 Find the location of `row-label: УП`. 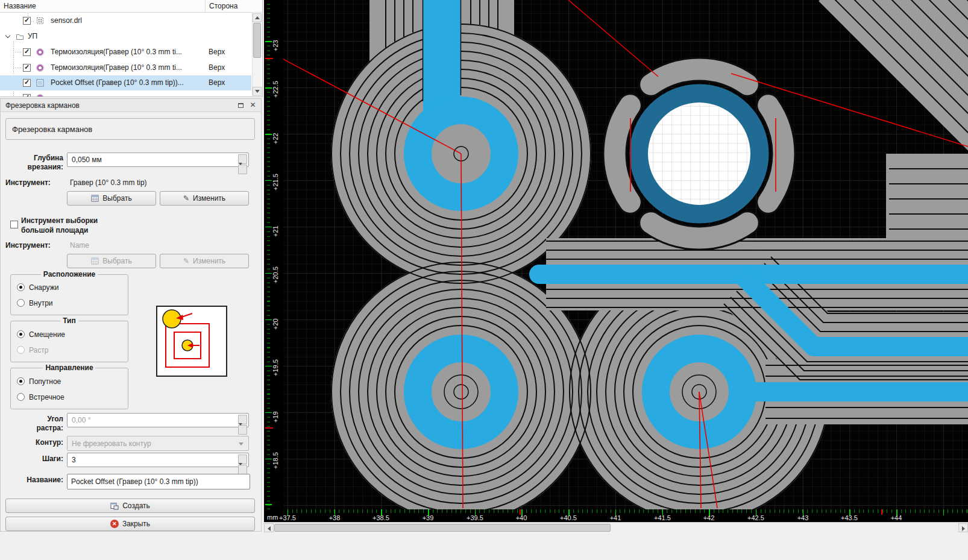

row-label: УП is located at coordinates (33, 36).